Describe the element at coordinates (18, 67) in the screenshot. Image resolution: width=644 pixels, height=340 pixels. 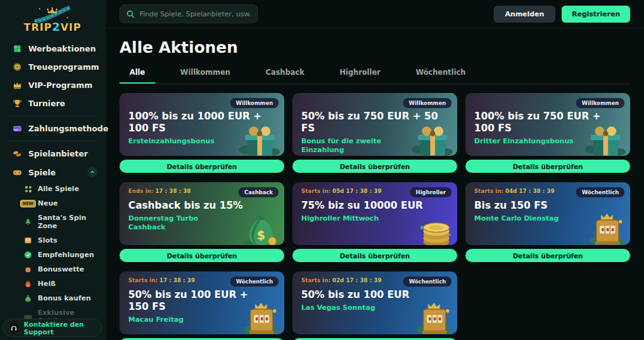
I see `loyalty-badge-icon` at that location.